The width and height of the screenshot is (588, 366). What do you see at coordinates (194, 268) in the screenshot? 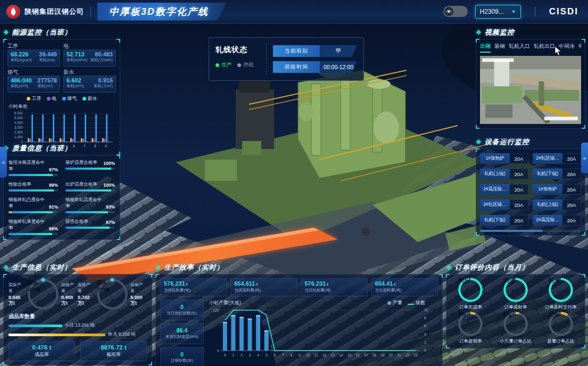
I see `efficiency-title: 生产效率（实时）` at bounding box center [194, 268].